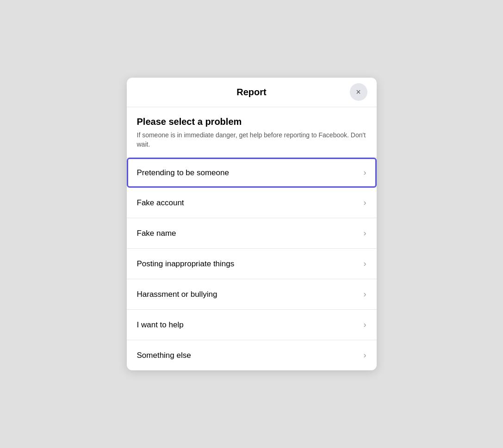  Describe the element at coordinates (252, 264) in the screenshot. I see `menu-item-posting-inappropriate: Posting inappropriate things›` at that location.